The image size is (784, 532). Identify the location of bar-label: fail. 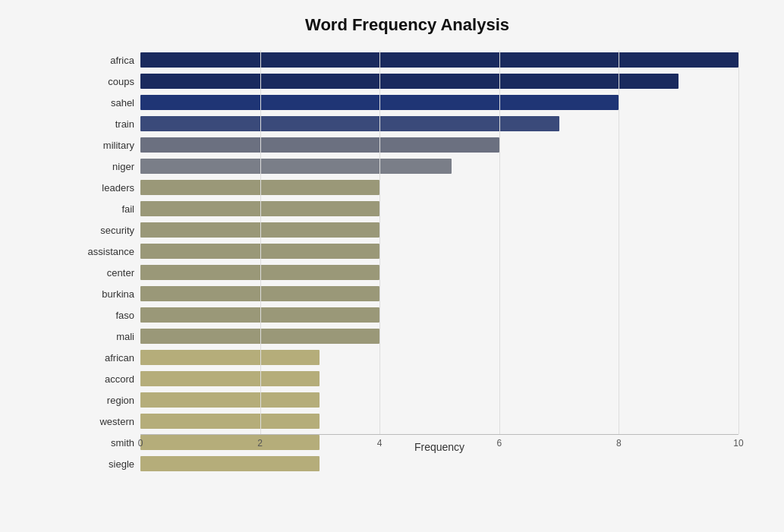
(108, 209).